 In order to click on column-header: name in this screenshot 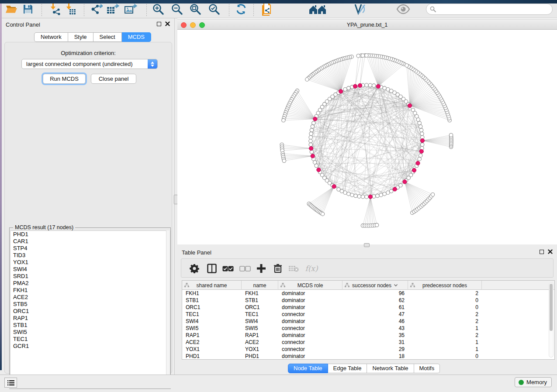, I will do `click(260, 285)`.